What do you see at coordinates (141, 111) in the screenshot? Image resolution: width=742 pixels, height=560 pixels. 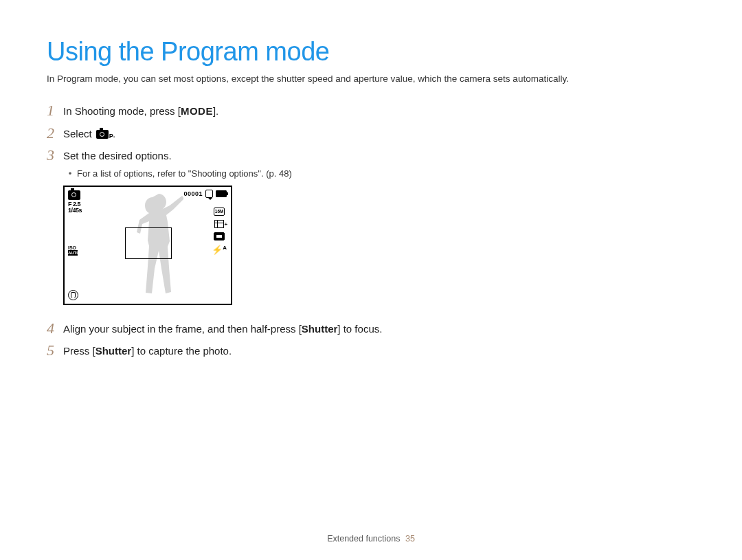 I see `step-text: In Shooting mode, press [MODE].` at bounding box center [141, 111].